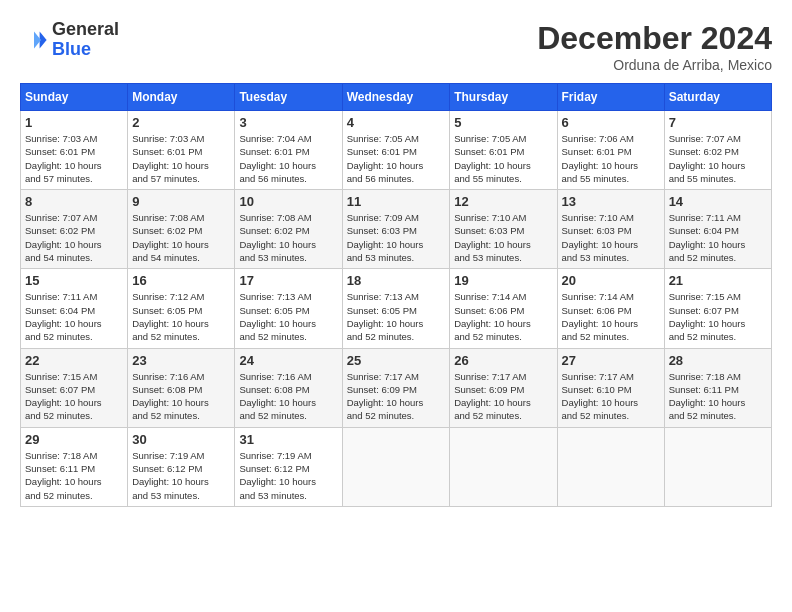 The height and width of the screenshot is (612, 792). I want to click on calendar-cell: 21Sunrise: 7:15 AM Sunset: 6:07 PM Dayli…, so click(718, 308).